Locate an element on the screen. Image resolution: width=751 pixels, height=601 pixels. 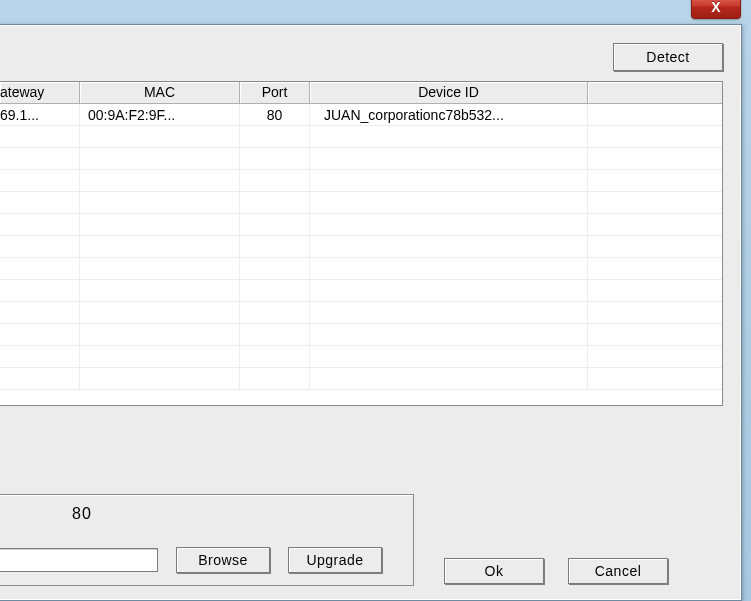
col-gateway: ateway is located at coordinates (40, 92).